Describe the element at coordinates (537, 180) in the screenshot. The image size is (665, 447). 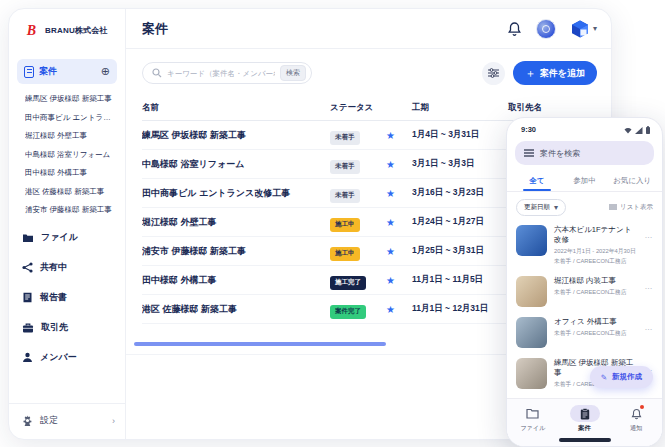
I see `tab-all: 全て` at that location.